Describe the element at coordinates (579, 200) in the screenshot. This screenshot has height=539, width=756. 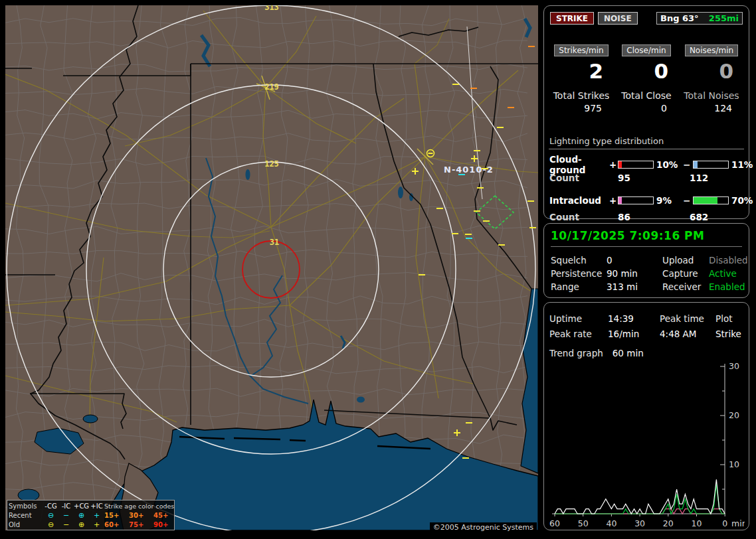
I see `intracloud-label: Intracloud` at that location.